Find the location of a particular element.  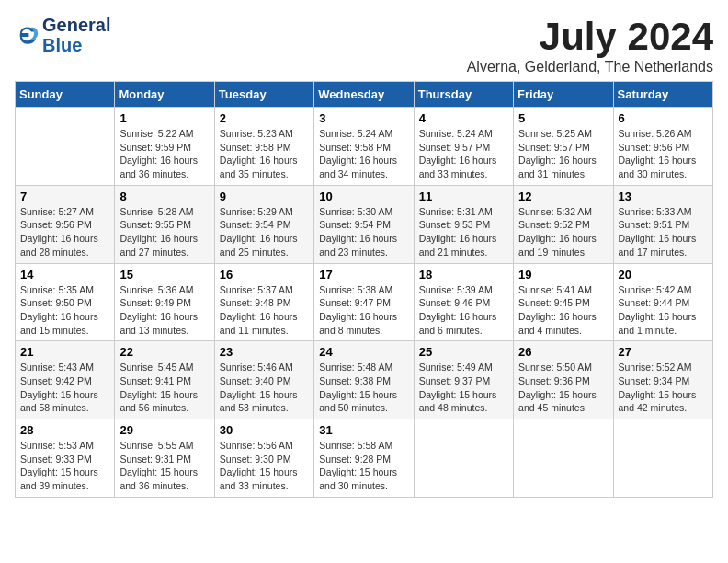

day-info: Sunrise: 5:49 AM Sunset: 9:37 PM Dayligh… is located at coordinates (463, 388).